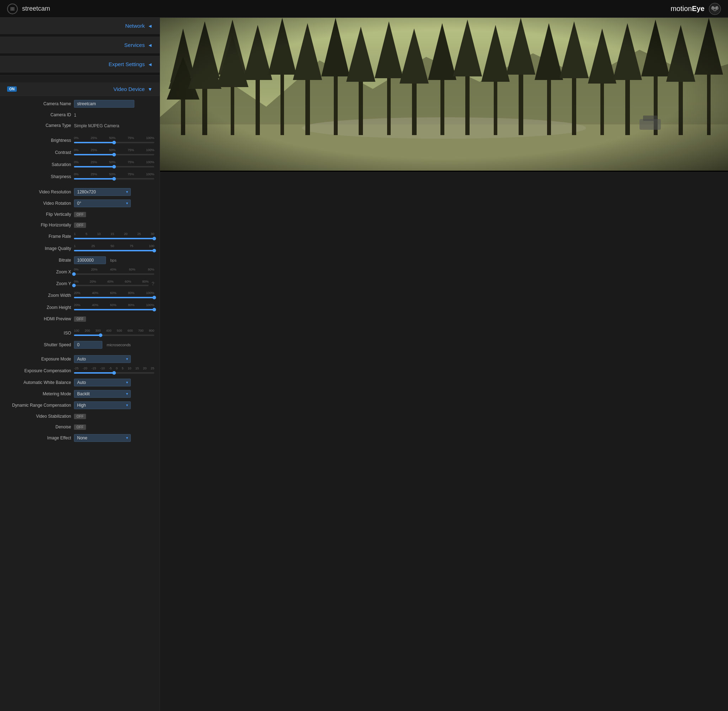 The width and height of the screenshot is (728, 711). I want to click on contrast-thumb, so click(114, 155).